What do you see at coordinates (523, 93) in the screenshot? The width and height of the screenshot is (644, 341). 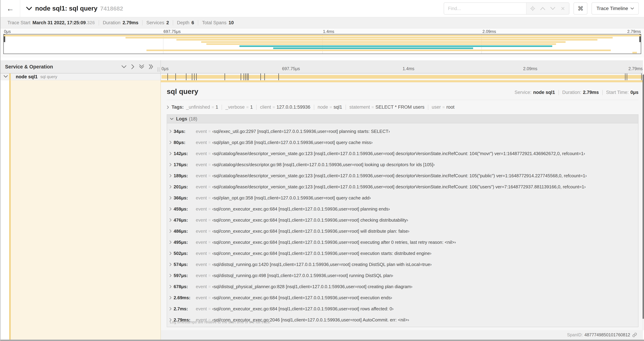 I see `service-label: Service:` at bounding box center [523, 93].